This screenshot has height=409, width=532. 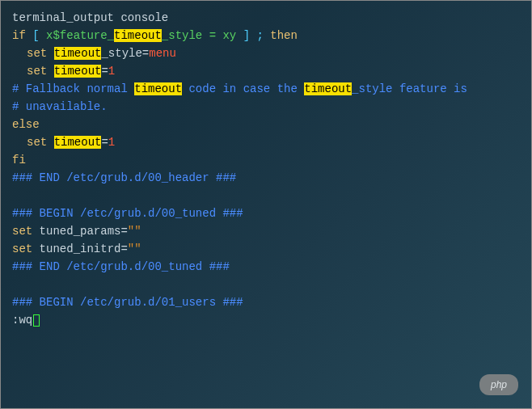 What do you see at coordinates (266, 302) in the screenshot?
I see `code-line: ### BEGIN /etc/grub.d/01_users ###` at bounding box center [266, 302].